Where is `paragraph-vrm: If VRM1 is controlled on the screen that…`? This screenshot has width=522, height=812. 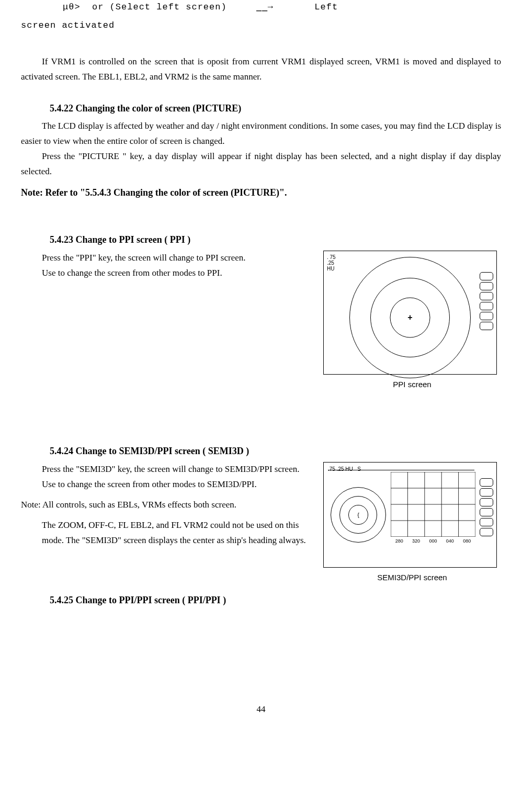 paragraph-vrm: If VRM1 is controlled on the screen that… is located at coordinates (261, 70).